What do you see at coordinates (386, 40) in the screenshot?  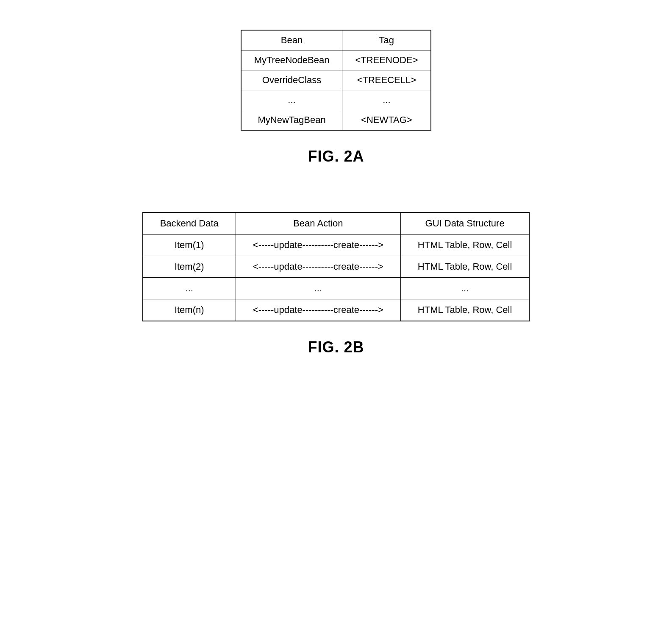 I see `fig2a-col-tag: Tag` at bounding box center [386, 40].